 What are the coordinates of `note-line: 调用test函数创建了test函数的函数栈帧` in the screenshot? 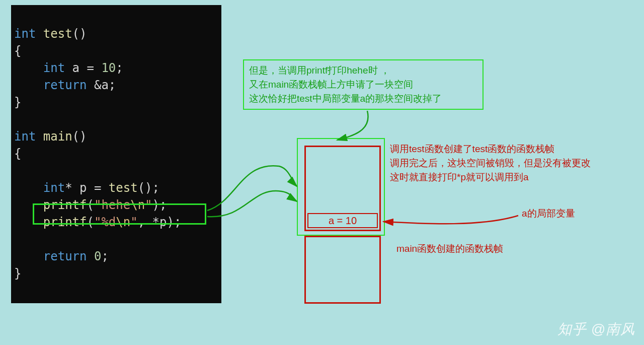 It's located at (490, 149).